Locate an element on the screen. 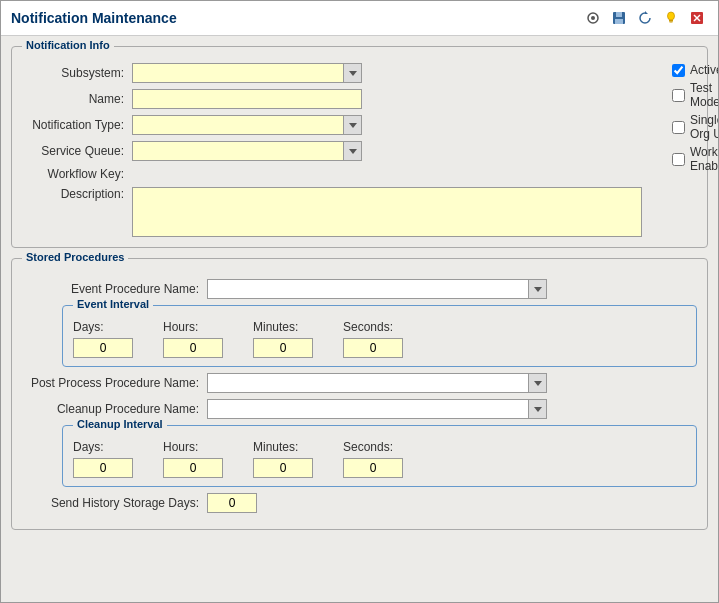 This screenshot has height=603, width=719. subsystem-dropdown-arrow is located at coordinates (353, 74).